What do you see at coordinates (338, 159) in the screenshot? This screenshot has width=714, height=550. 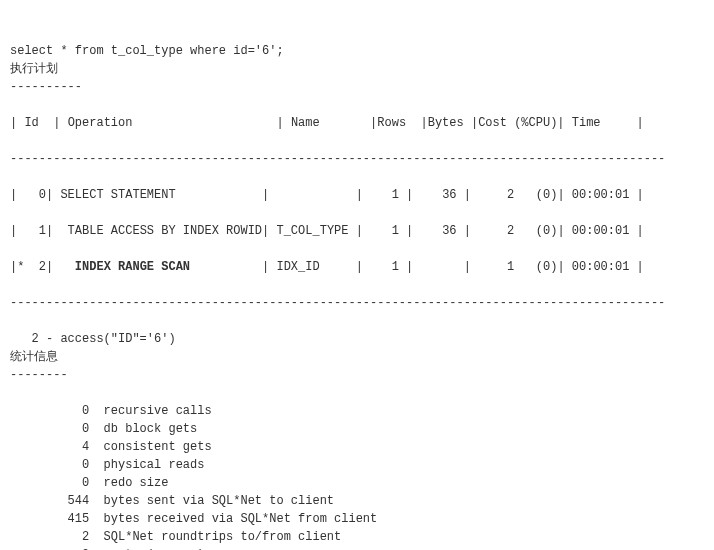 I see `plan-rule-top: ----------------------------------------…` at bounding box center [338, 159].